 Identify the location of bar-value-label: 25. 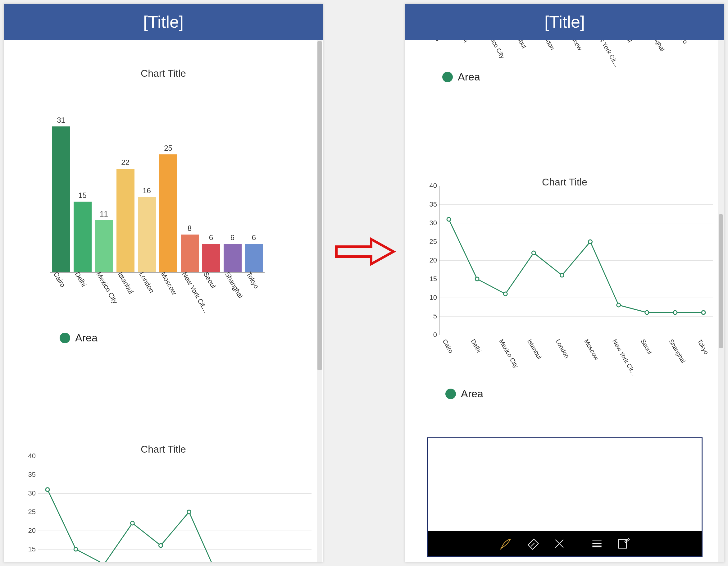
(168, 148).